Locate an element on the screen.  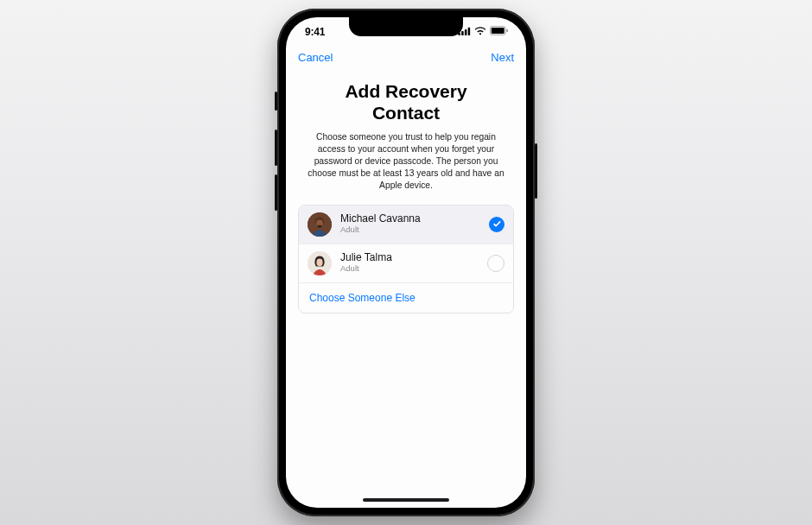
contact-row: Michael Cavanna Adult is located at coordinates (406, 225).